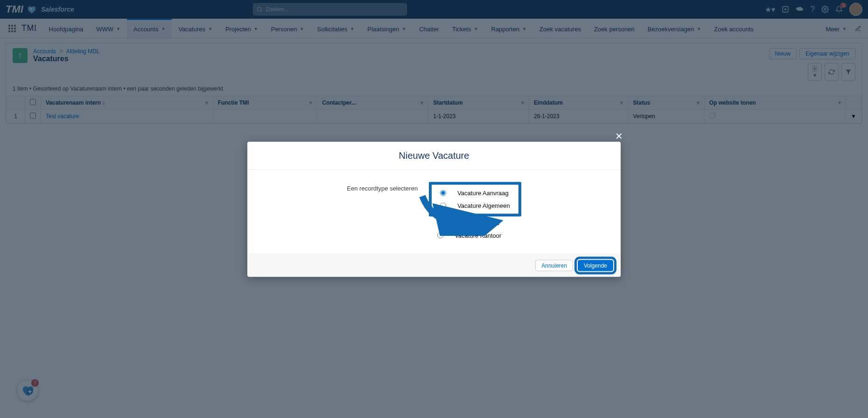 The height and width of the screenshot is (418, 868). What do you see at coordinates (483, 205) in the screenshot?
I see `recordtype-label-text: Vacature Algemeen` at bounding box center [483, 205].